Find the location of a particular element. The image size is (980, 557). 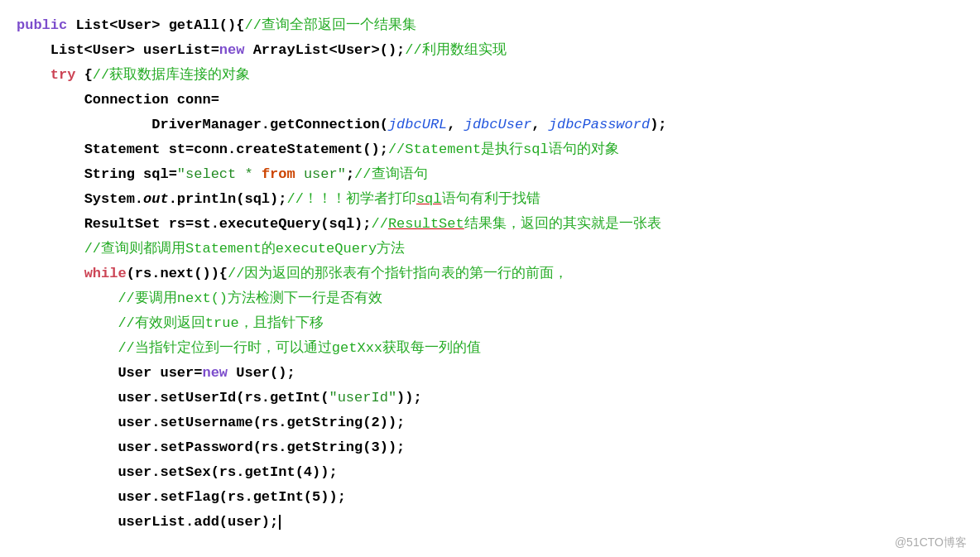

code-line-14: //当指针定位到一行时，可以通过getXxx获取每一列的值 is located at coordinates (490, 348).